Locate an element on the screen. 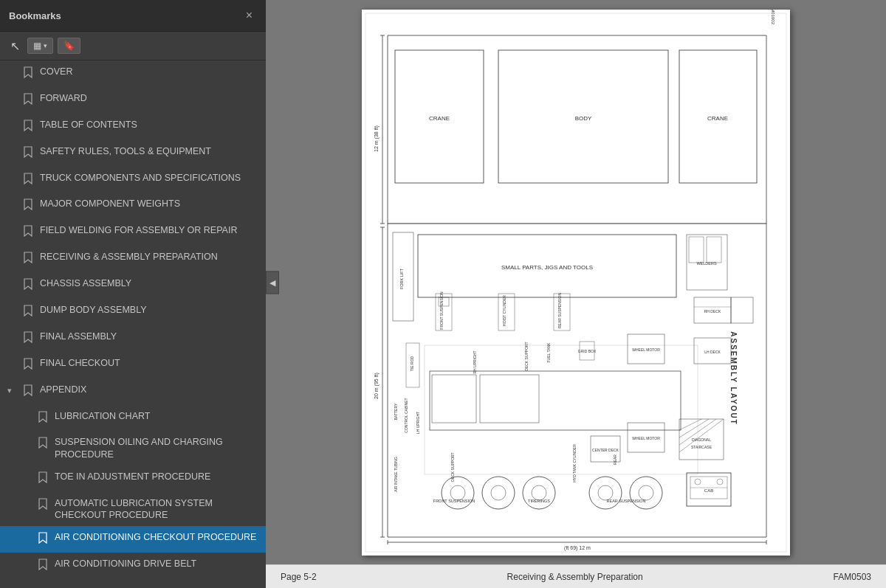 The height and width of the screenshot is (588, 886). expand-grid-icon: ▦ is located at coordinates (37, 46).